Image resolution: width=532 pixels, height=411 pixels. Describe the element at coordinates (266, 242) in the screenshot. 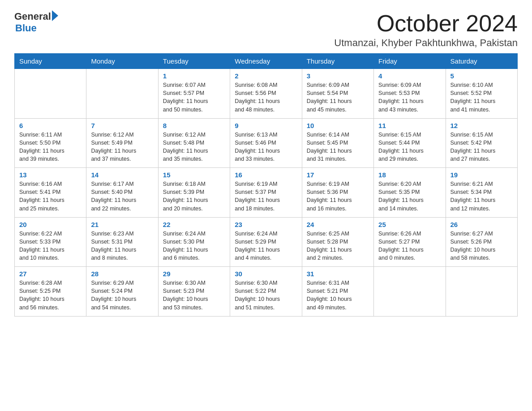

I see `calendar-week-row: 20Sunrise: 6:22 AM Sunset: 5:33 PM Dayli…` at that location.